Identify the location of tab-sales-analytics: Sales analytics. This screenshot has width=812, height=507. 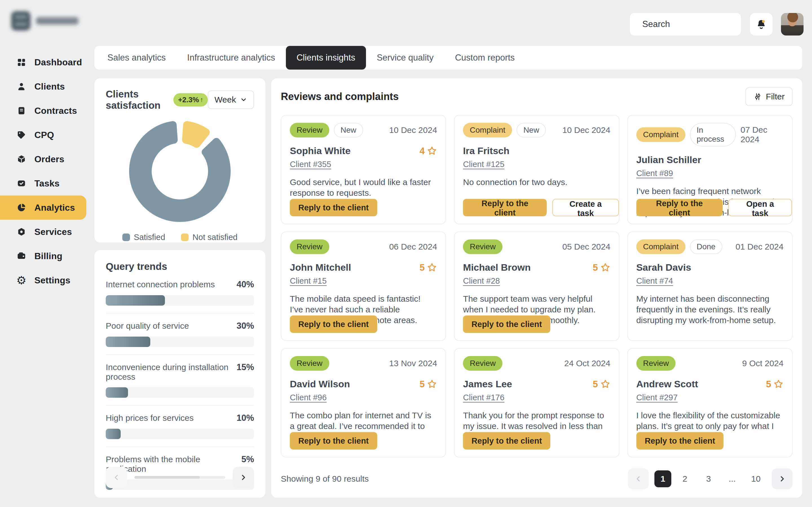
(137, 58).